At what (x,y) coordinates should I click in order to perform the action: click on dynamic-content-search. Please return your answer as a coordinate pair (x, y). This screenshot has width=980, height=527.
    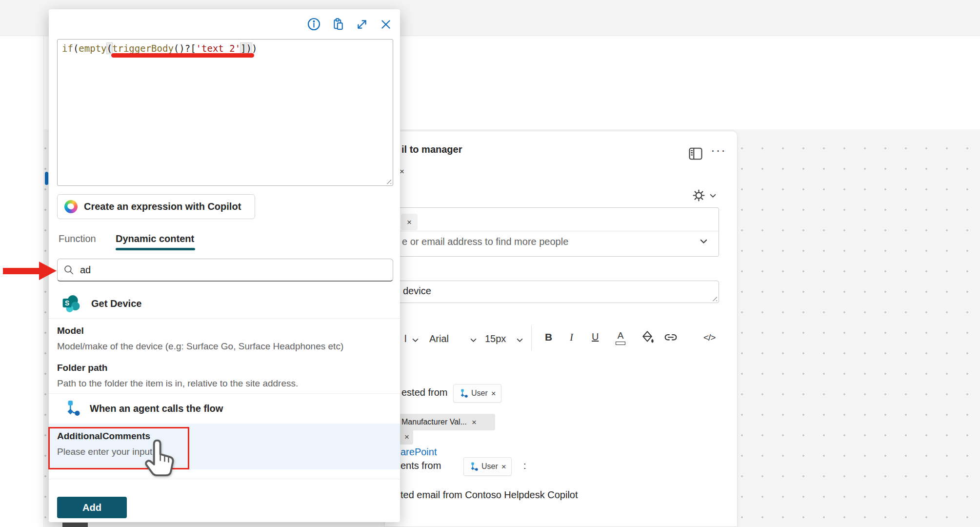
    Looking at the image, I should click on (225, 270).